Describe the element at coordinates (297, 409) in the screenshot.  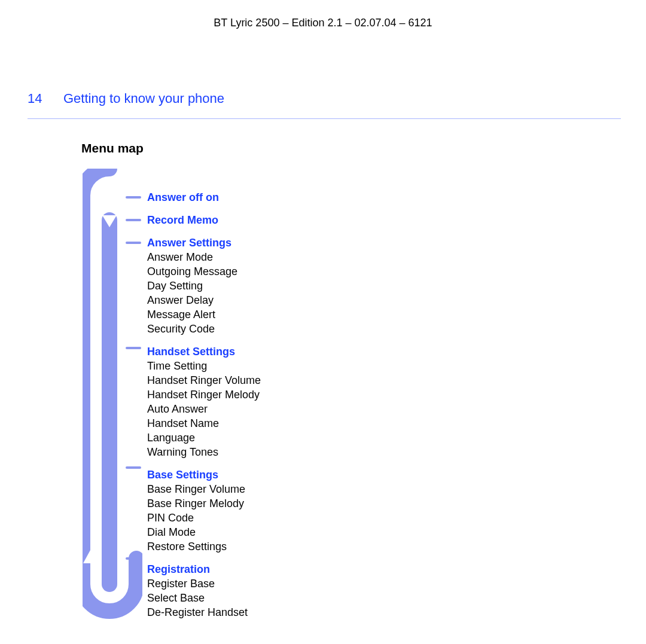
I see `menu-item: Auto Answer` at that location.